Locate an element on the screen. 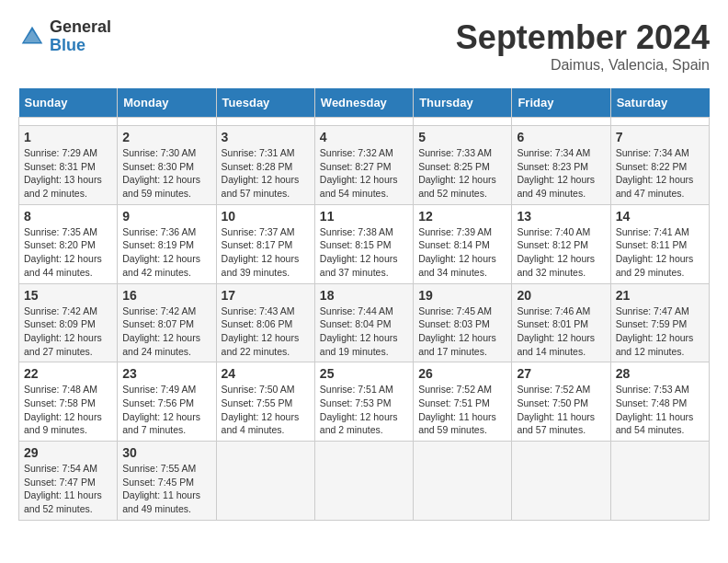 The image size is (728, 563). day-number: 11 is located at coordinates (364, 216).